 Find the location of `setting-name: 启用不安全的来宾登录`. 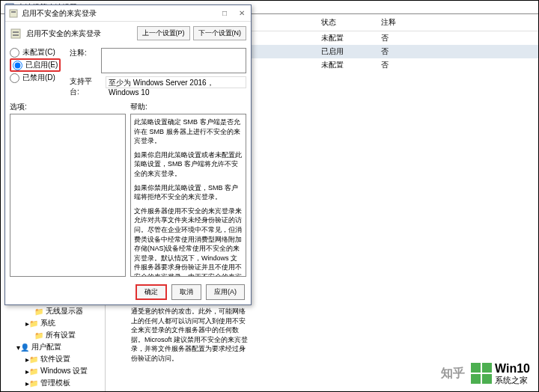

setting-name: 启用不安全的来宾登录 is located at coordinates (79, 34).